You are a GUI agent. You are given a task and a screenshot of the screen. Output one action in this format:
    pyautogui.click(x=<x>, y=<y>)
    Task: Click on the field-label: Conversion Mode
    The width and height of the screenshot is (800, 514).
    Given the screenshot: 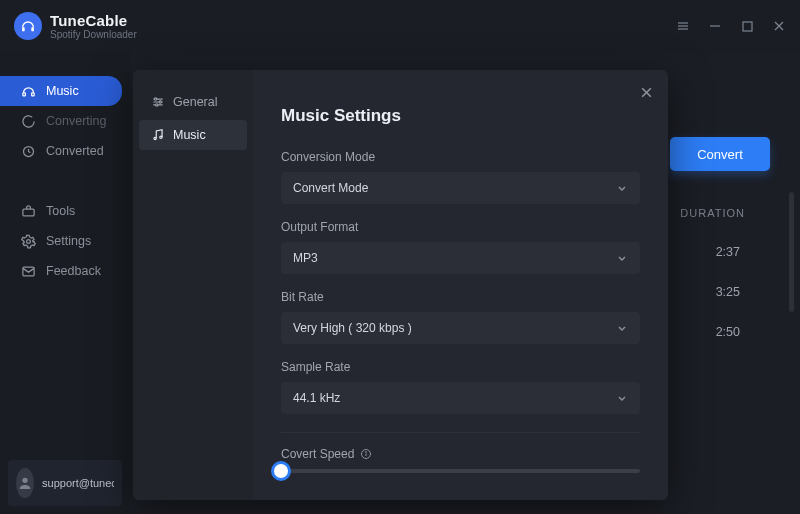 What is the action you would take?
    pyautogui.click(x=460, y=157)
    